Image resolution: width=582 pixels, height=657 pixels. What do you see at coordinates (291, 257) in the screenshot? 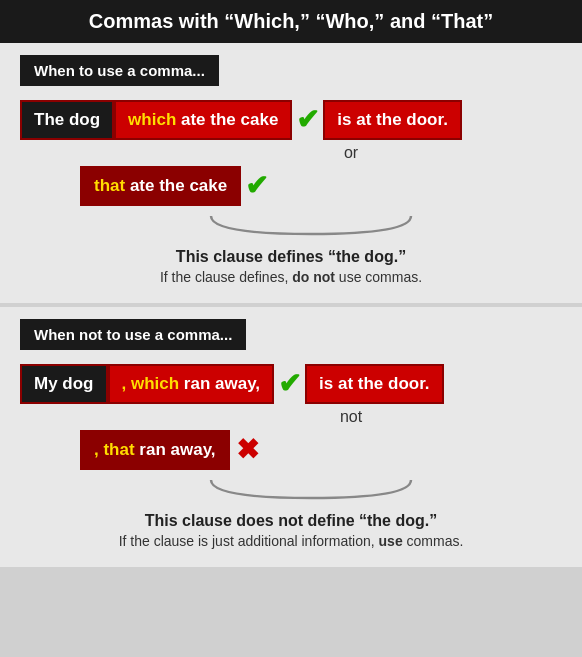
I see `desc1-main: This clause defines “the dog.”` at bounding box center [291, 257].